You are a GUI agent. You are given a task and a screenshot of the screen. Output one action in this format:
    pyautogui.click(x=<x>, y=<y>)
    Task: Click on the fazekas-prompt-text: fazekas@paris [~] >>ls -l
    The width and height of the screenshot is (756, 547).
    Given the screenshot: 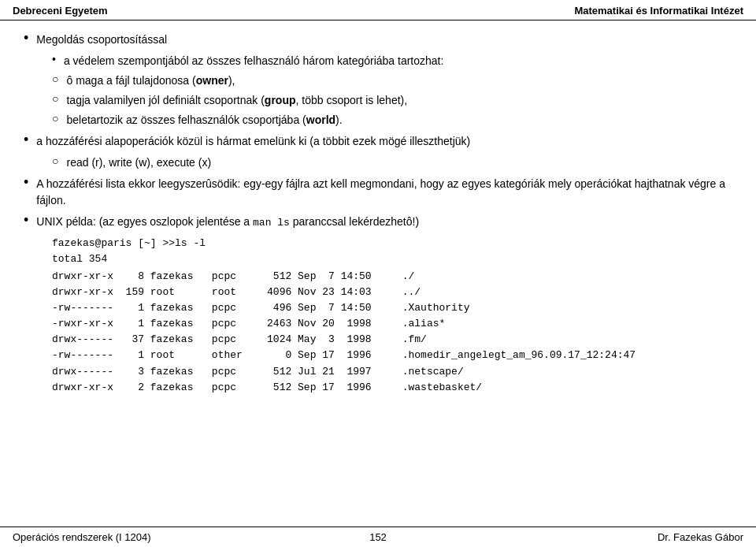 What is the action you would take?
    pyautogui.click(x=129, y=244)
    